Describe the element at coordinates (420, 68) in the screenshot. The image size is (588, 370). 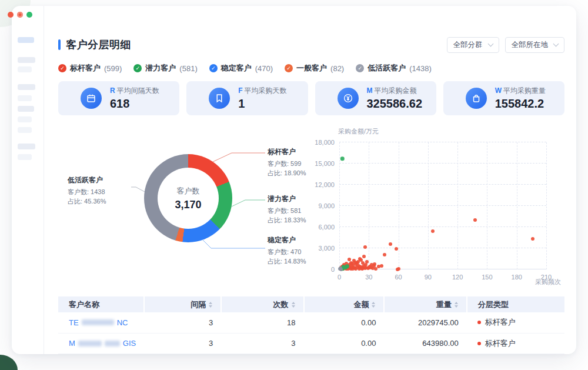
I see `legend-count: (1438)` at that location.